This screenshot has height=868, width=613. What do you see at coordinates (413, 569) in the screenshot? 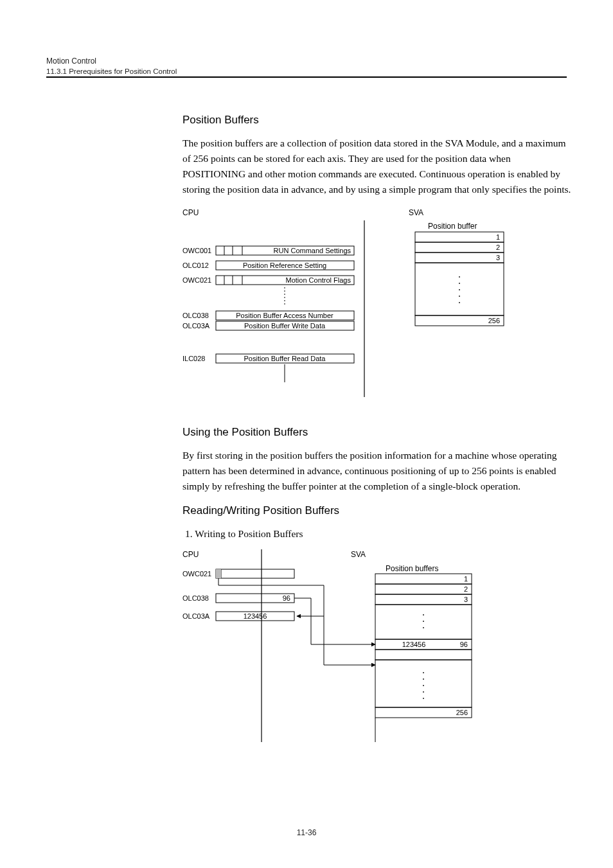
I see `d2-pbuf-label: Position buffers` at bounding box center [413, 569].